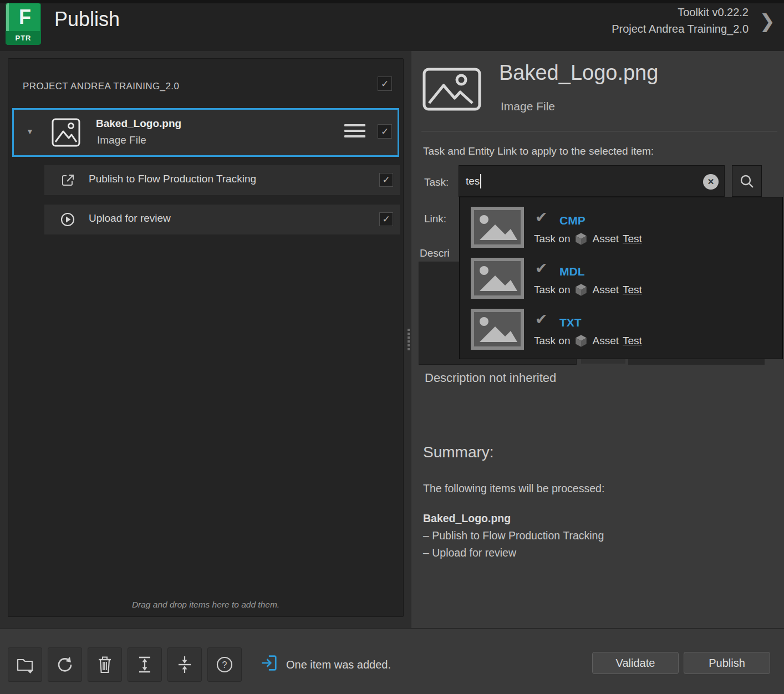 This screenshot has height=694, width=784. I want to click on image-file-icon, so click(66, 134).